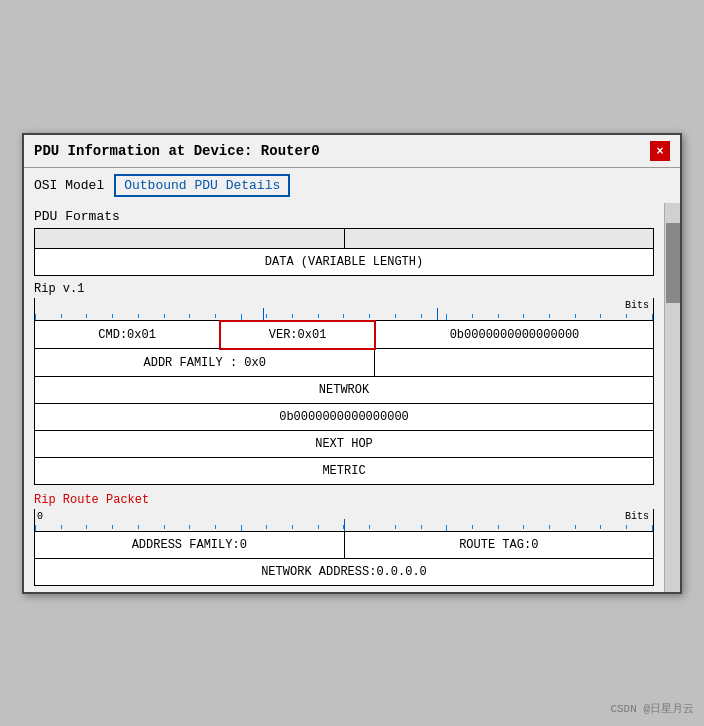 The width and height of the screenshot is (704, 726). What do you see at coordinates (660, 151) in the screenshot?
I see `close-button: ×` at bounding box center [660, 151].